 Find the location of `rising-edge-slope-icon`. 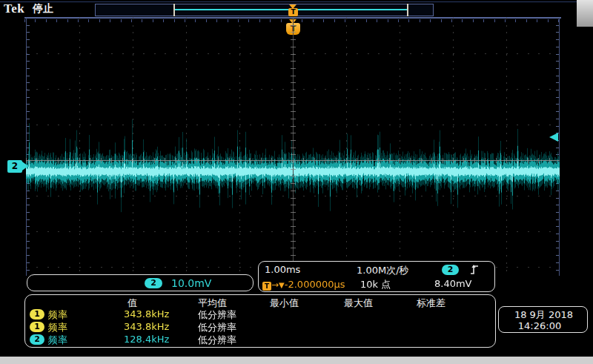

rising-edge-slope-icon is located at coordinates (475, 270).